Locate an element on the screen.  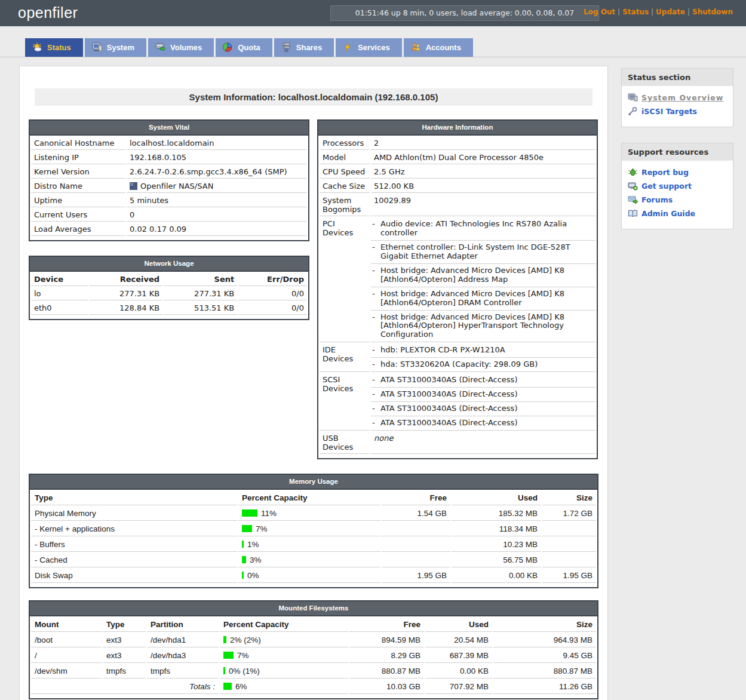
tab-accounts: Accounts is located at coordinates (438, 48).